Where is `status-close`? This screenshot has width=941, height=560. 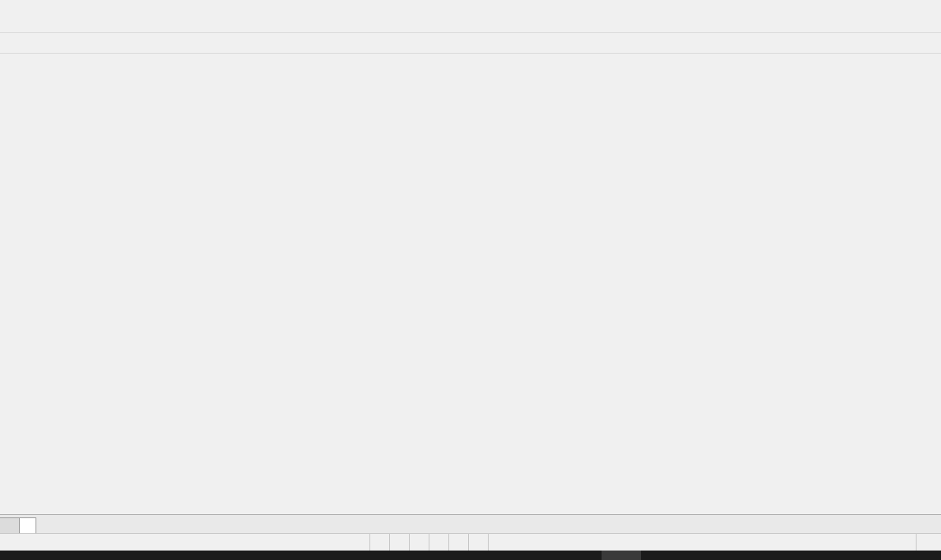
status-close is located at coordinates (478, 543).